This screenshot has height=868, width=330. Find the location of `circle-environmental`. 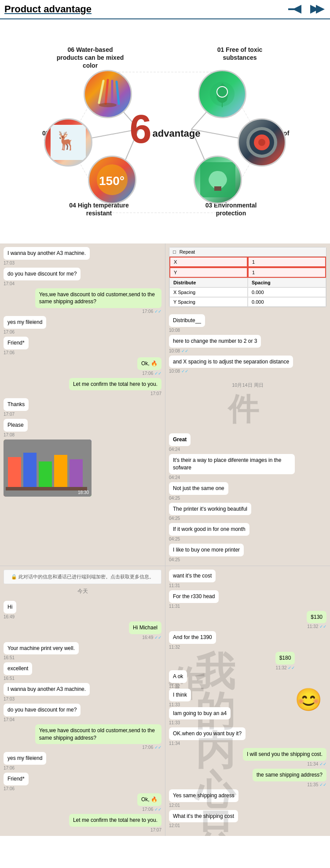

circle-environmental is located at coordinates (218, 180).